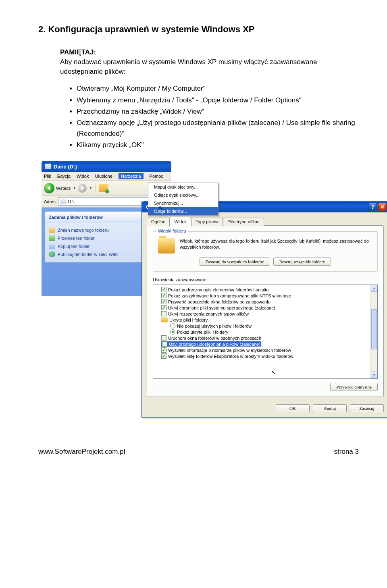 This screenshot has height=588, width=387. What do you see at coordinates (78, 52) in the screenshot?
I see `intro-label: PAMIĘTAJ:` at bounding box center [78, 52].